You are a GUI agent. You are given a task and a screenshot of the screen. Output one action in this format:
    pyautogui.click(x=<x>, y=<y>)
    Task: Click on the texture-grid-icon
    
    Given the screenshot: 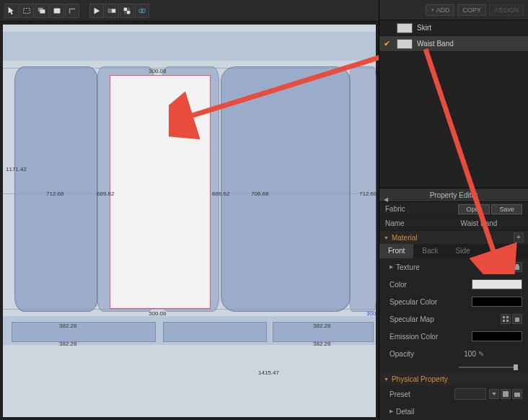 What is the action you would take?
    pyautogui.click(x=506, y=267)
    